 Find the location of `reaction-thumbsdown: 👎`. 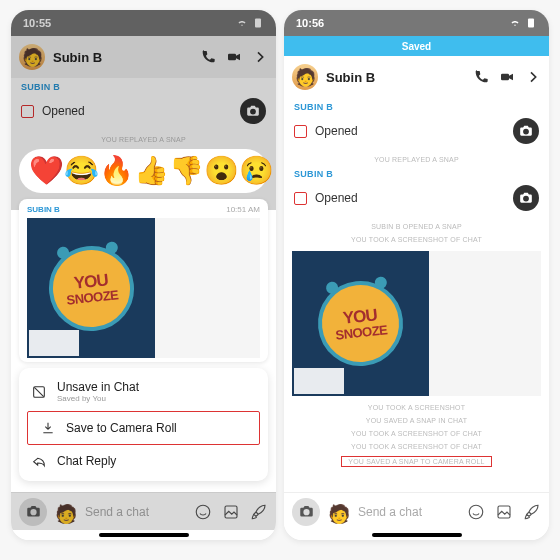

reaction-thumbsdown: 👎 is located at coordinates (186, 171).